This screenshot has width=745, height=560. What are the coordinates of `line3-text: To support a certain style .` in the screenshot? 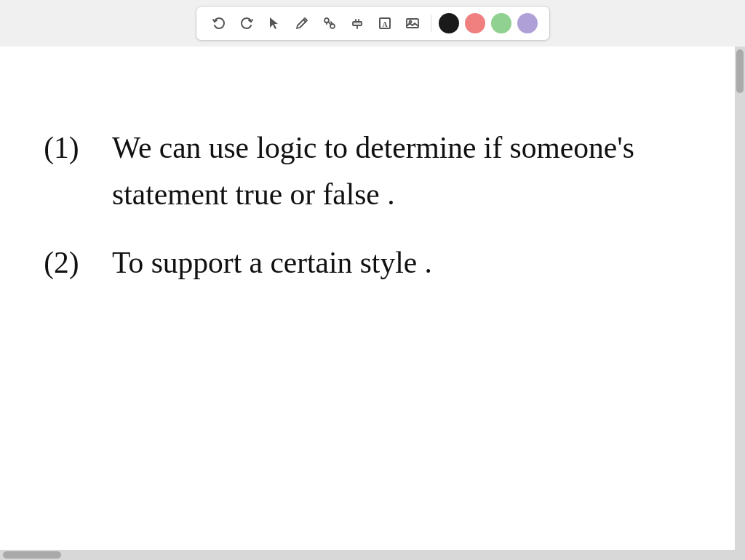 It's located at (272, 263).